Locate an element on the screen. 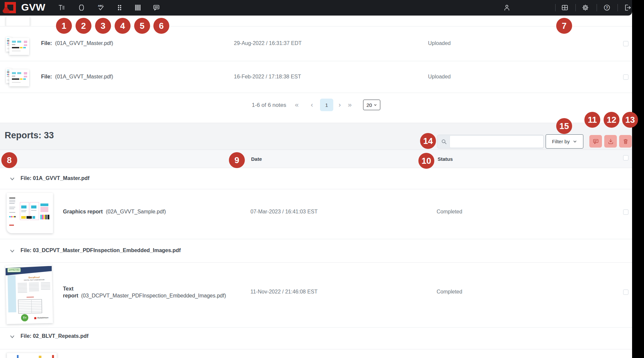  group-file-label: File: 02_BLVT_Repeats.pdf is located at coordinates (54, 336).